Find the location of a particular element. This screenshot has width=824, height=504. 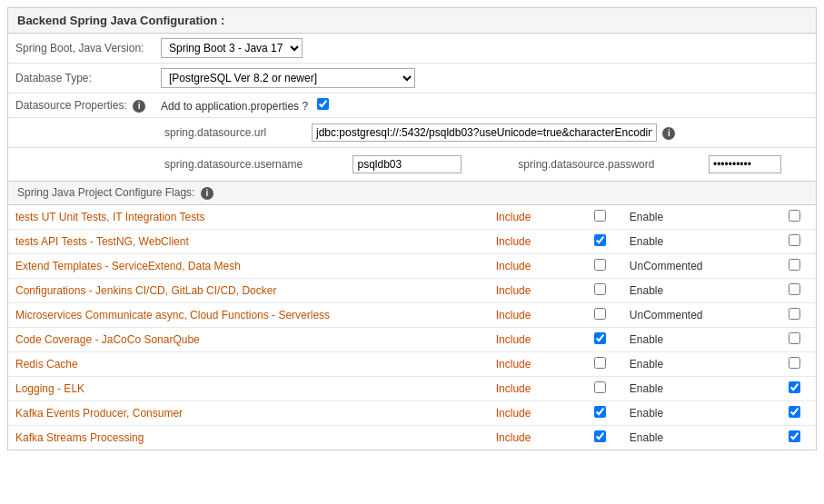

url-label: spring.datasource.url is located at coordinates (215, 133).